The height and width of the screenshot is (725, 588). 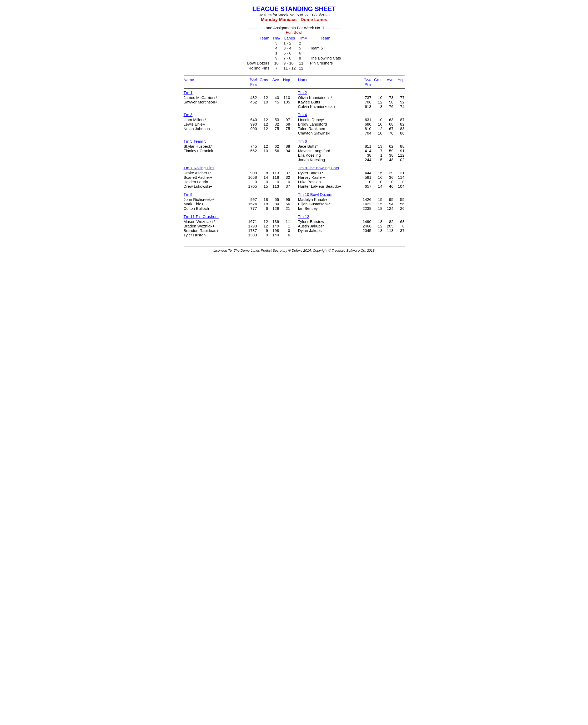 I want to click on player-name: John Richcreek+*, so click(x=214, y=199).